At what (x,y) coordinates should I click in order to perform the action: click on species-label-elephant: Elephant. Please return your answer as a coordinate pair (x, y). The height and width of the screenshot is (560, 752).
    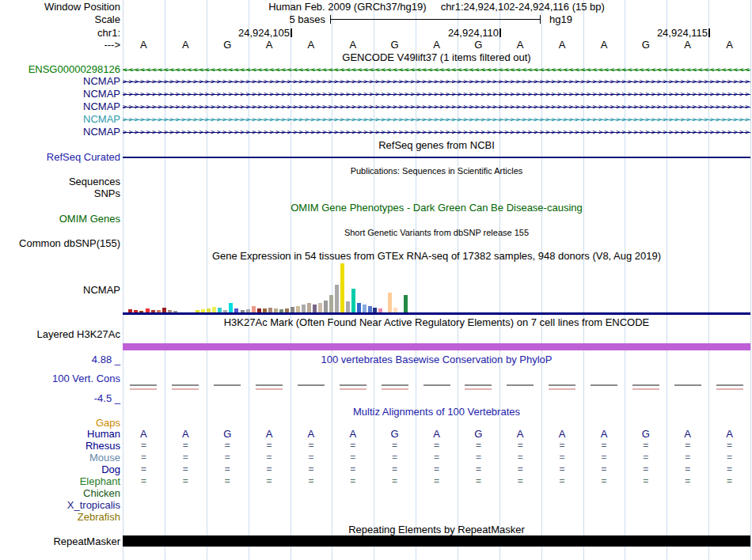
    Looking at the image, I should click on (60, 482).